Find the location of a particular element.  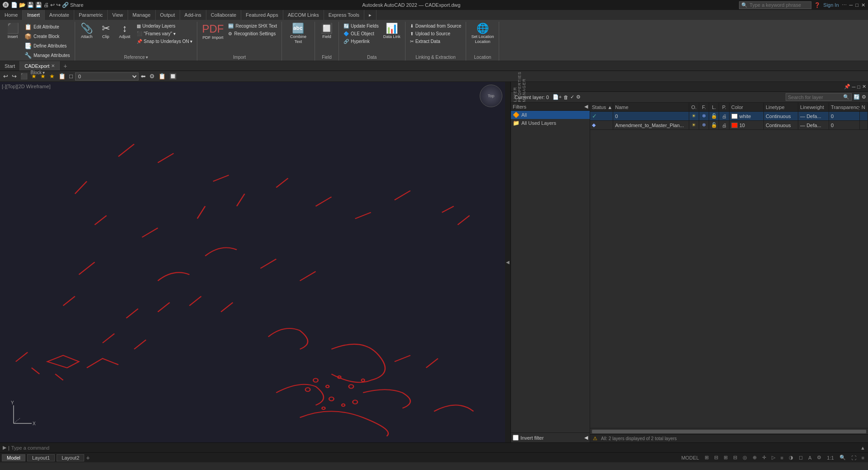

annotation-btn: A is located at coordinates (810, 458).